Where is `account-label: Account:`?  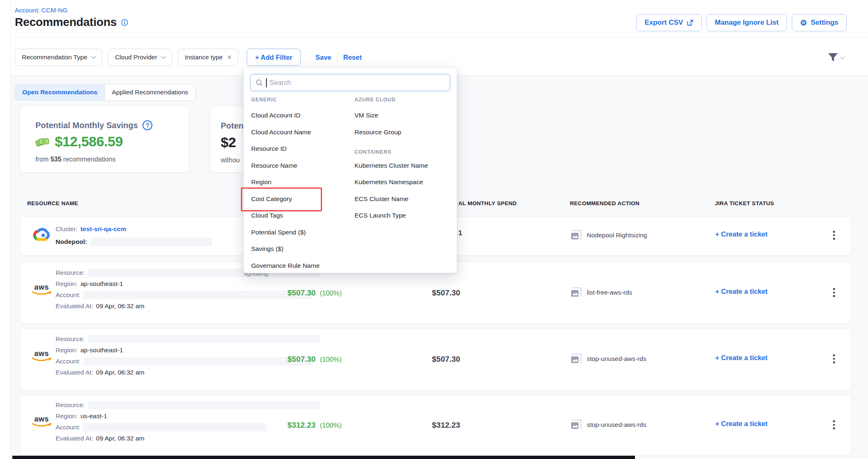
account-label: Account: is located at coordinates (68, 295).